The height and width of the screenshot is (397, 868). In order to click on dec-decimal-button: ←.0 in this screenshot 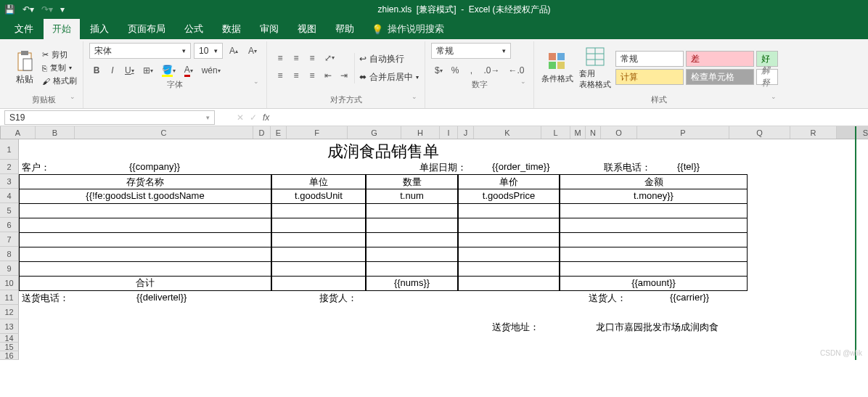, I will do `click(516, 70)`.